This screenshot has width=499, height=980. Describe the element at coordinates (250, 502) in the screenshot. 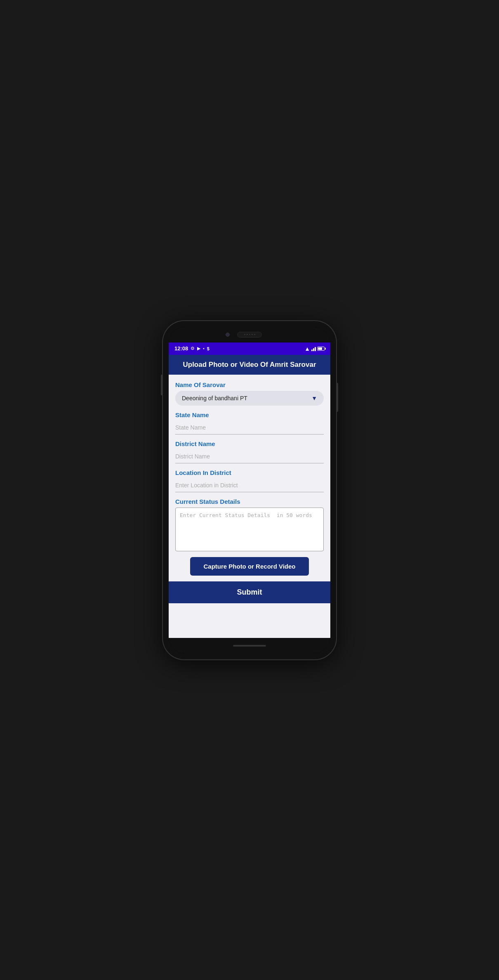

I see `status-label: Current Status Details` at that location.